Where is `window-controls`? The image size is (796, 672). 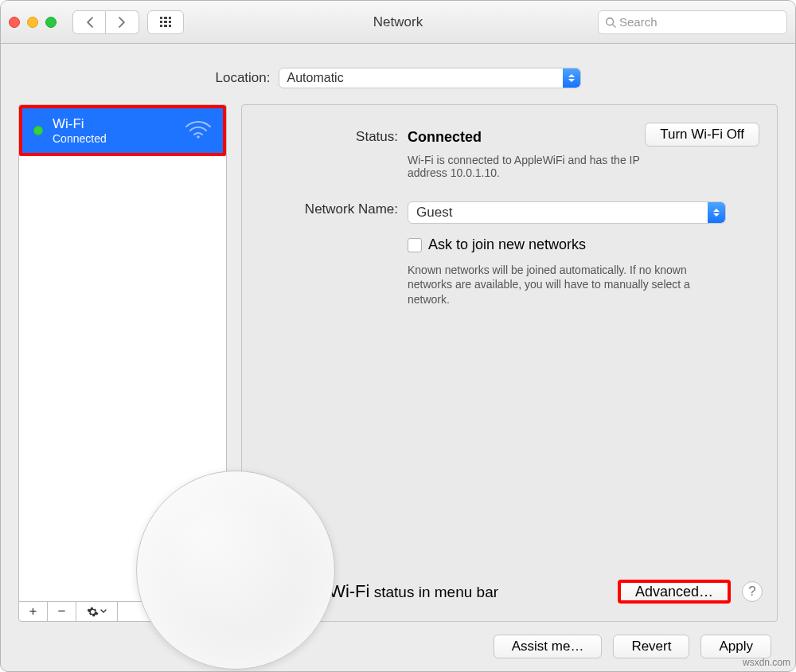
window-controls is located at coordinates (33, 22).